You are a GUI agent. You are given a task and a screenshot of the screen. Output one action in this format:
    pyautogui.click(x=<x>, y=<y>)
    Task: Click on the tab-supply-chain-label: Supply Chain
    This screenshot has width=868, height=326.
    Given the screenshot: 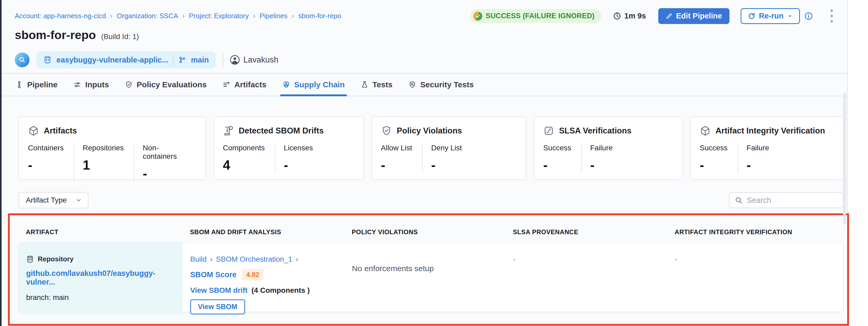 What is the action you would take?
    pyautogui.click(x=319, y=85)
    